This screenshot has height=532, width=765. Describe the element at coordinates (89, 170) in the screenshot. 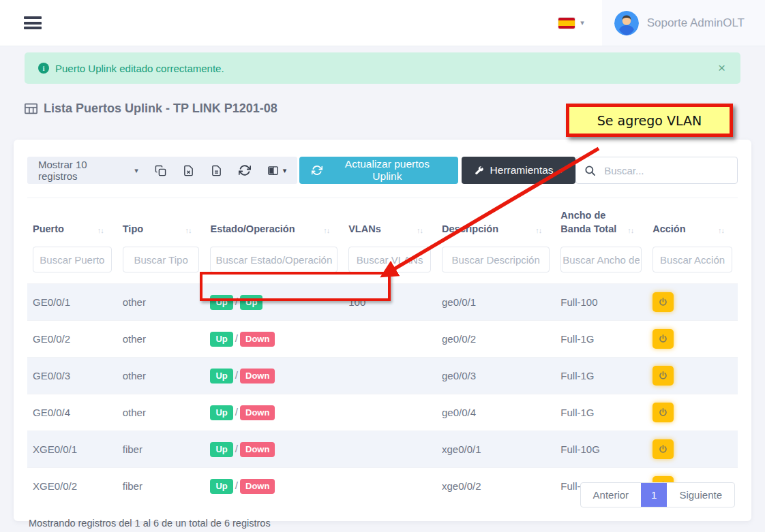

I see `show-entries-dropdown: Mostrar 10 registros ▾` at that location.